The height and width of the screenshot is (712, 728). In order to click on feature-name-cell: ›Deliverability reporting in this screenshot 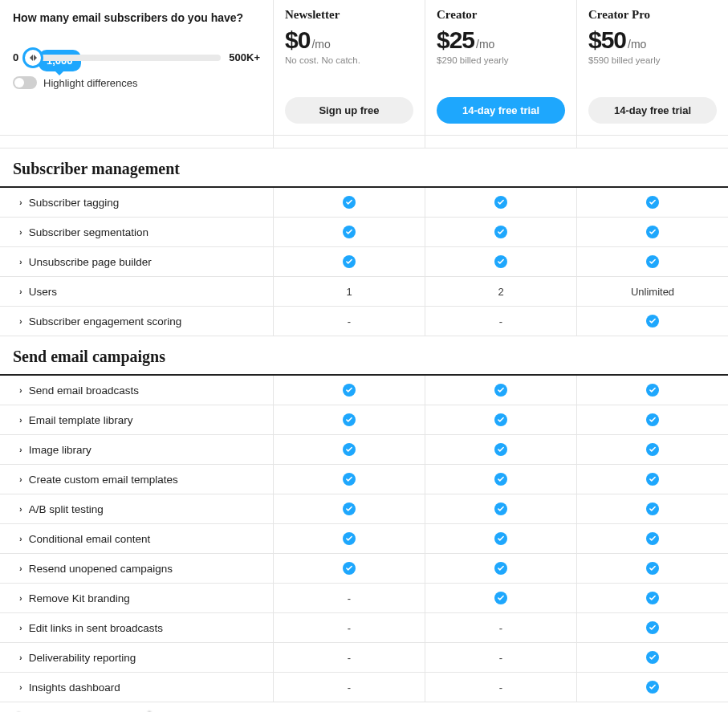, I will do `click(136, 657)`.